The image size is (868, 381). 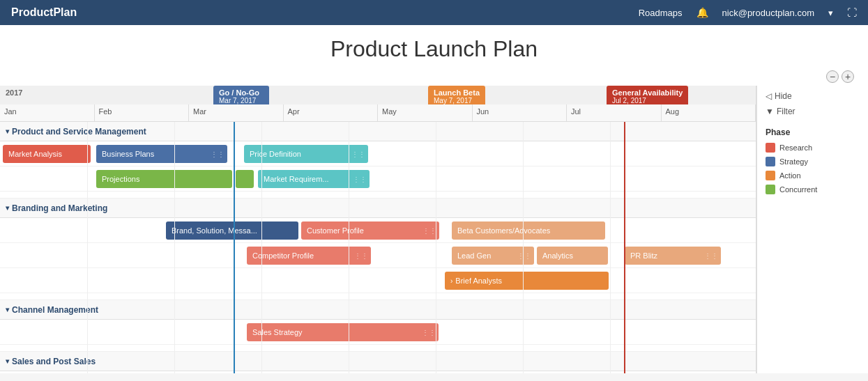 I want to click on timeline-header: 2017 Go / No-Go Mar 7, 2017 Launch Beta …, so click(x=378, y=104).